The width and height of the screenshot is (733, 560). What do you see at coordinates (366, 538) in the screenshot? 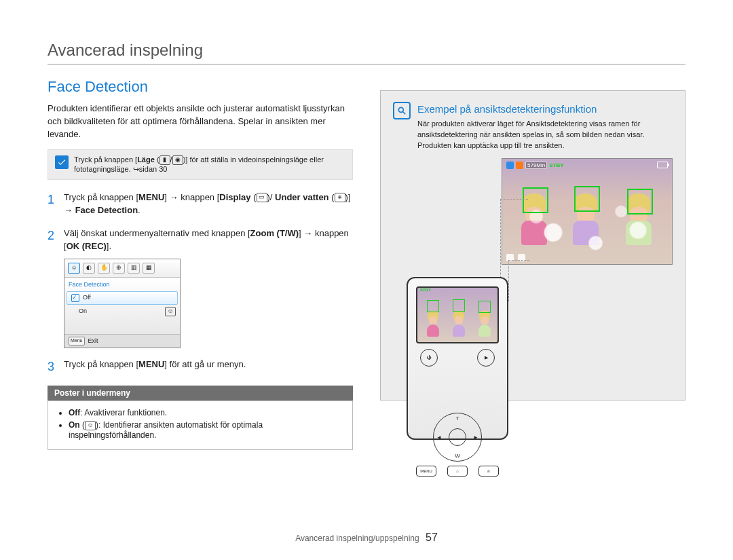
I see `page-footer: Avancerad inspelning/uppspelning 57` at bounding box center [366, 538].